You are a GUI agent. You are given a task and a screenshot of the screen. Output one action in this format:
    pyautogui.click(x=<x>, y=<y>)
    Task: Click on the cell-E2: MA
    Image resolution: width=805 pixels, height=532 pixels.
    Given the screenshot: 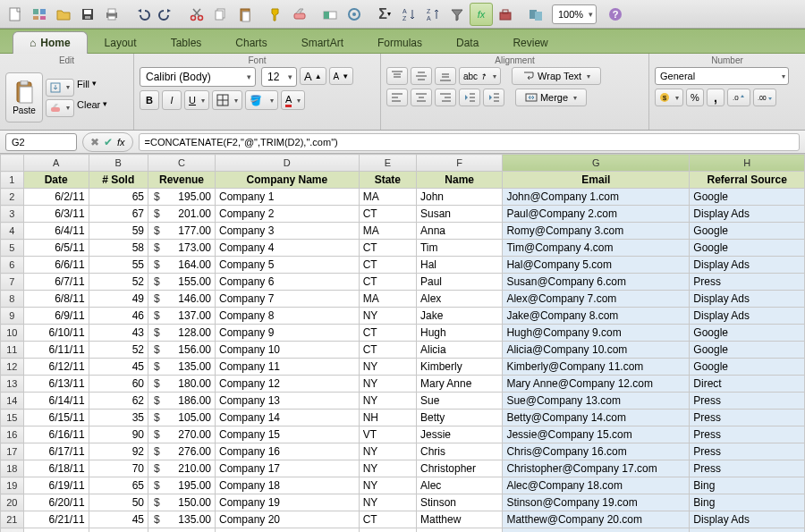 What is the action you would take?
    pyautogui.click(x=387, y=197)
    